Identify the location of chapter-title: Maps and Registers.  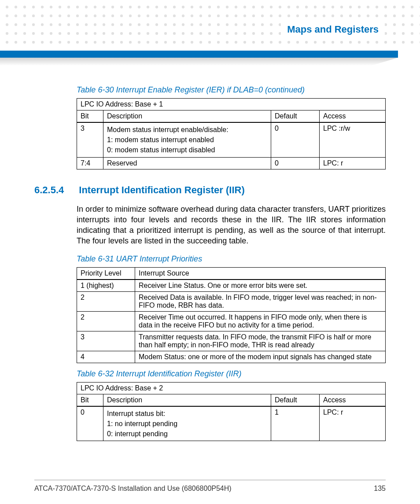
(333, 29).